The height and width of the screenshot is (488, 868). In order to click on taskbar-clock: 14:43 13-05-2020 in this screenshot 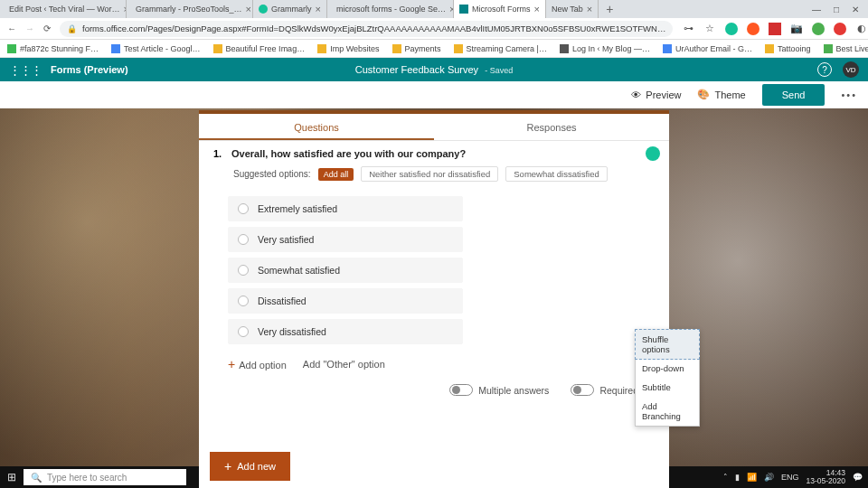, I will do `click(826, 477)`.